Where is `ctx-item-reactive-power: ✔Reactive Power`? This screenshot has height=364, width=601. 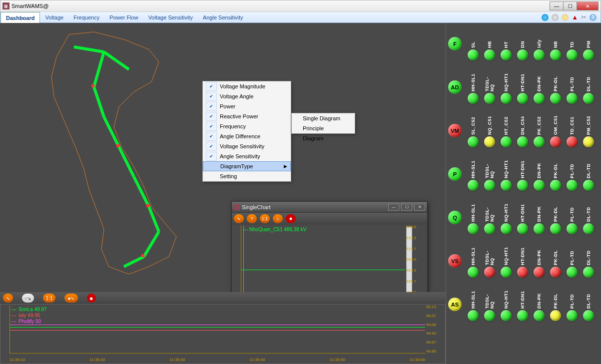 ctx-item-reactive-power: ✔Reactive Power is located at coordinates (247, 116).